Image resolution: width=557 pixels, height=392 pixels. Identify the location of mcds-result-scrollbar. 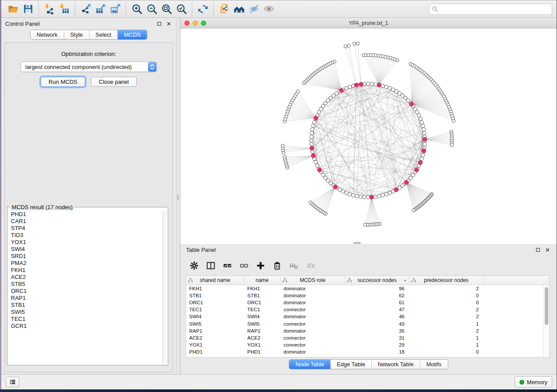
(164, 287).